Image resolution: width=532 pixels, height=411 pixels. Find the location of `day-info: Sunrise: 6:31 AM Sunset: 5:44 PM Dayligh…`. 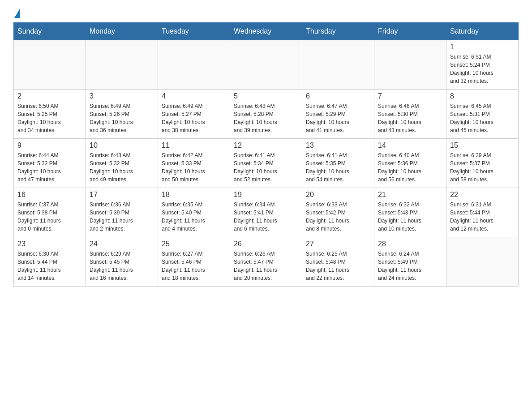

day-info: Sunrise: 6:31 AM Sunset: 5:44 PM Dayligh… is located at coordinates (482, 217).